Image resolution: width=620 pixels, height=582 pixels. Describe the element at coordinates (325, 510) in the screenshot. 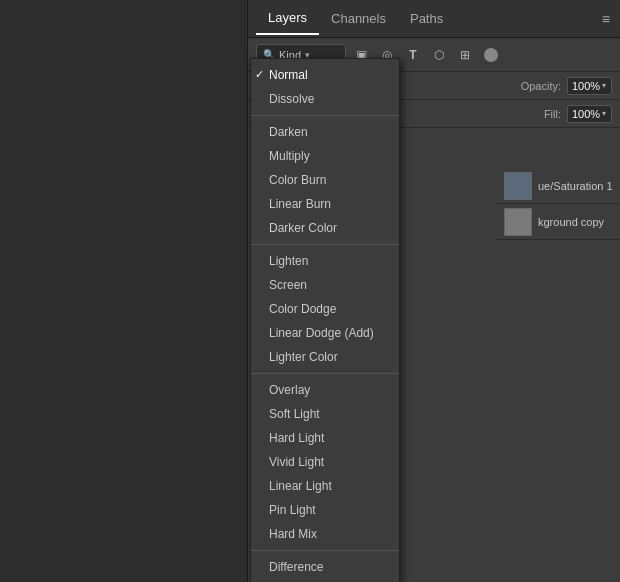

I see `menu-item-pin-light: Pin Light` at that location.